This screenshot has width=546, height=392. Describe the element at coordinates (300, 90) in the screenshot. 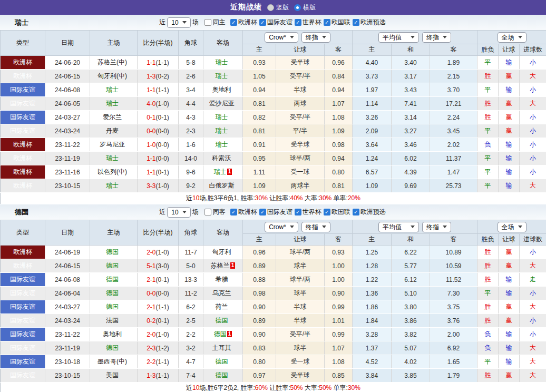

I see `handicap-cell: 半球` at that location.